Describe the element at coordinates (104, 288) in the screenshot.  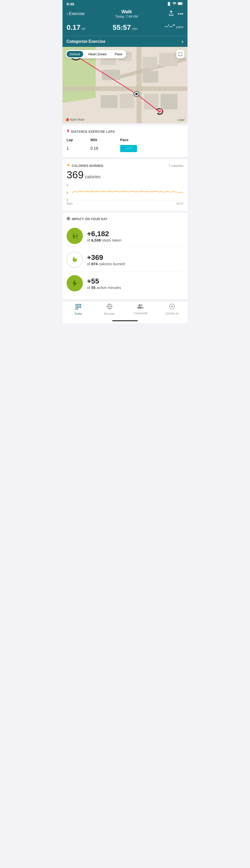
I see `active-minutes-desc: of 55 active minutes` at that location.